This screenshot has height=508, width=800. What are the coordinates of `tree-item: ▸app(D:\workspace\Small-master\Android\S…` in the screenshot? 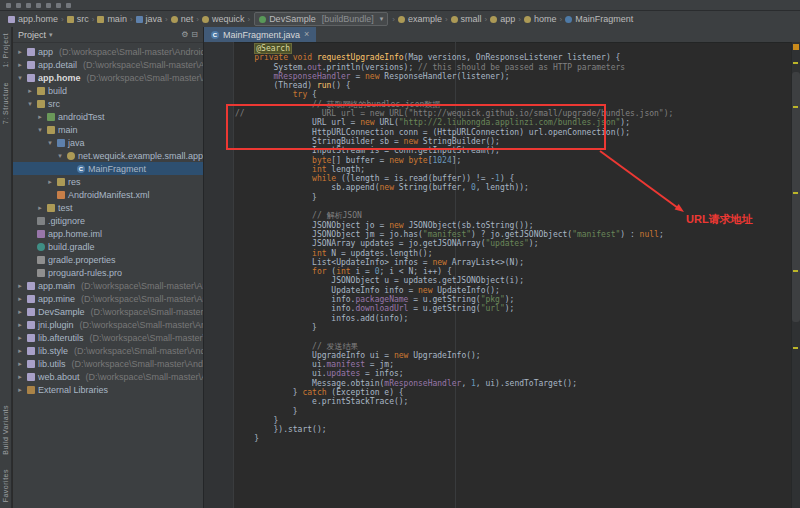 It's located at (108, 52).